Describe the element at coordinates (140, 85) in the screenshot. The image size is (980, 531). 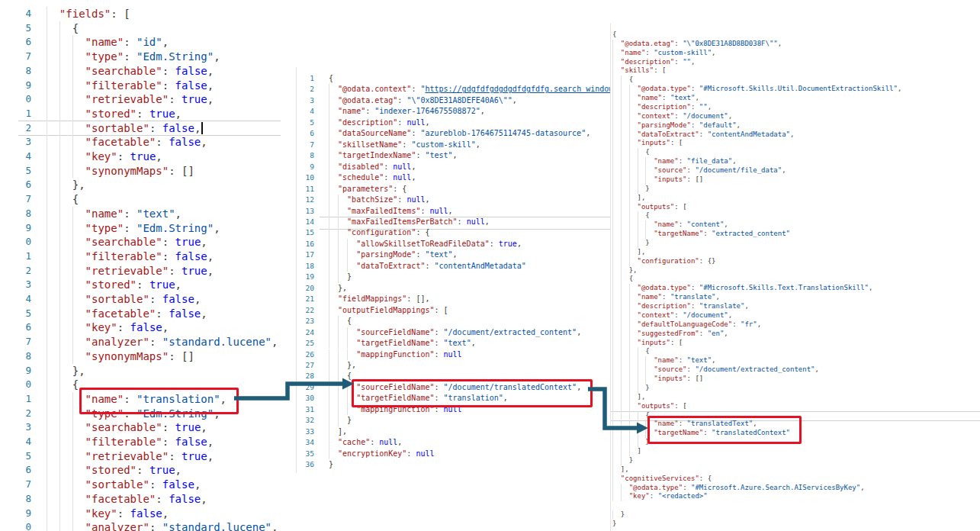
I see `code-line: 9 "filterable": false,` at that location.